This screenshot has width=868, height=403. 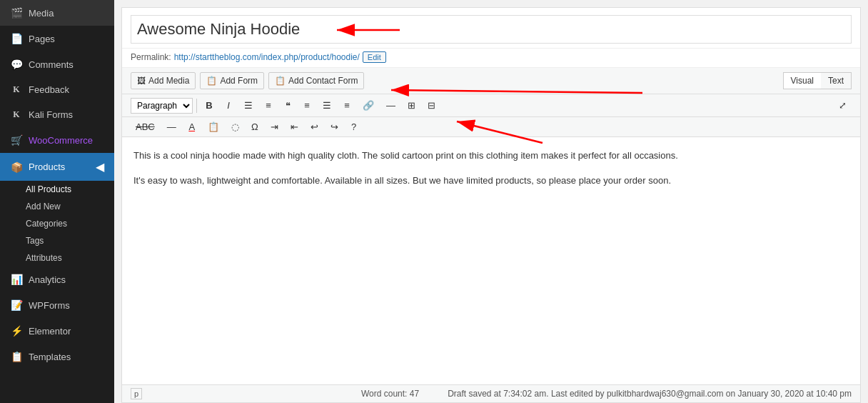 I want to click on permalink-label: Permalink:, so click(x=151, y=57).